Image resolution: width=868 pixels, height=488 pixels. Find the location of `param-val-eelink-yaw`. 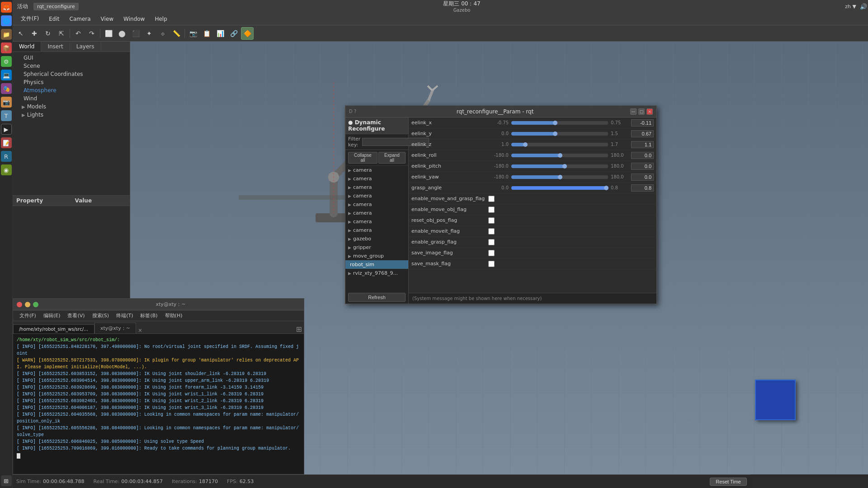

param-val-eelink-yaw is located at coordinates (642, 177).